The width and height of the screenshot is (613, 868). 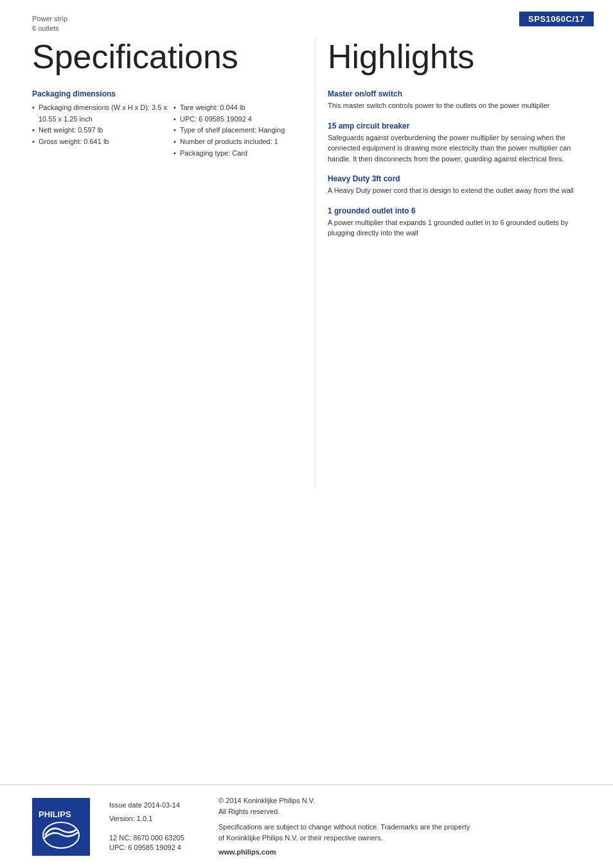 I want to click on column-divider, so click(x=315, y=264).